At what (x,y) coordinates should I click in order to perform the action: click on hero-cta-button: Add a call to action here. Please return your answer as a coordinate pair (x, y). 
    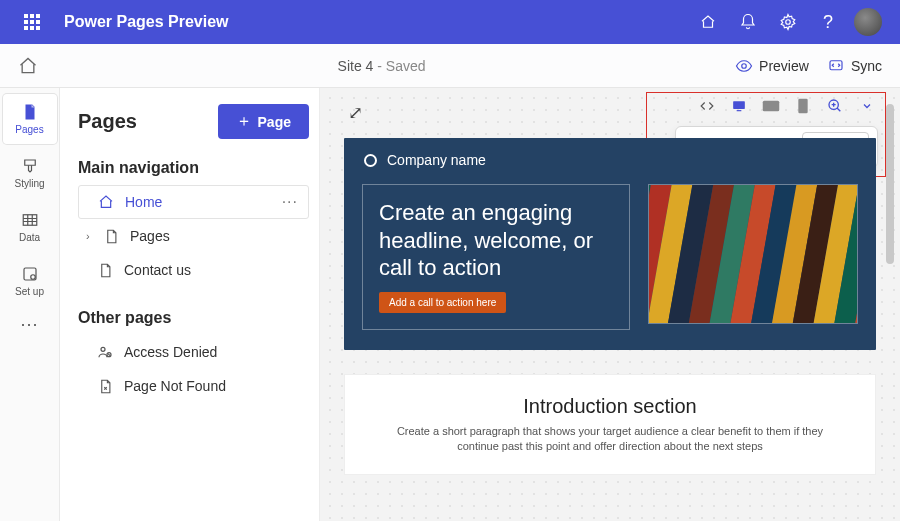
    Looking at the image, I should click on (442, 302).